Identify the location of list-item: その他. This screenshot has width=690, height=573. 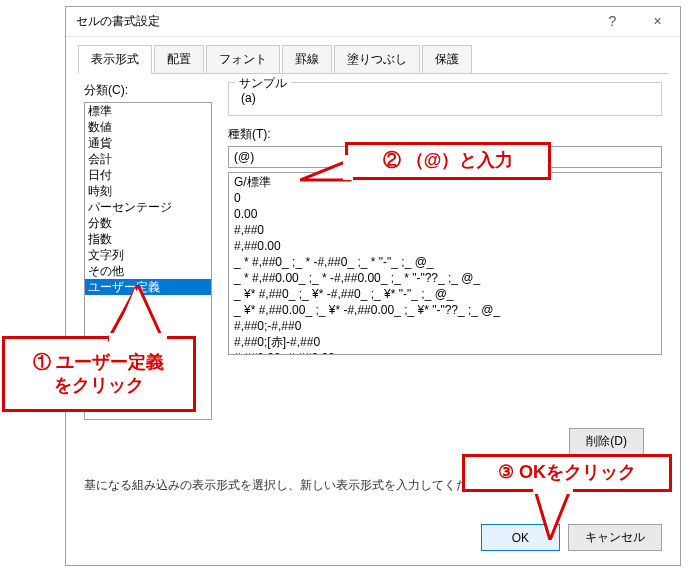
(148, 271).